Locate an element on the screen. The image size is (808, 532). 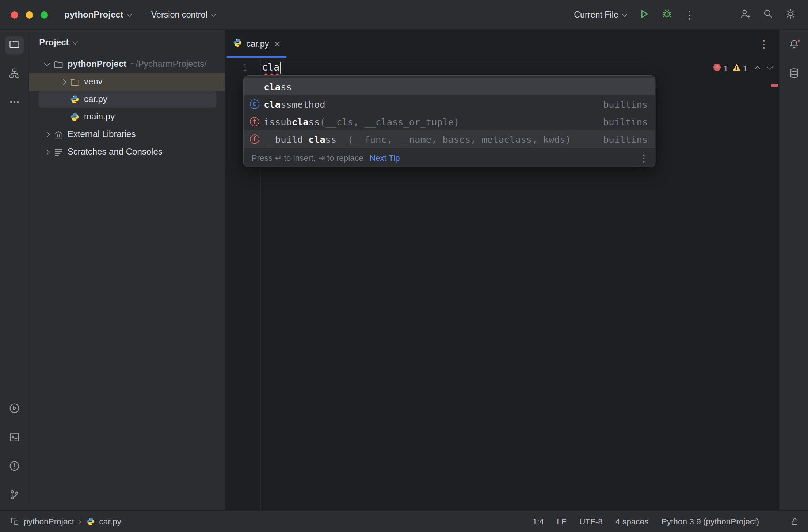
tab-options-icon: ⋮ is located at coordinates (764, 44).